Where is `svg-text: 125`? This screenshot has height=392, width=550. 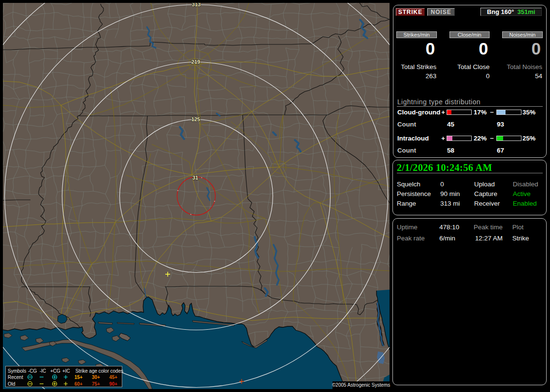
svg-text: 125 is located at coordinates (196, 119).